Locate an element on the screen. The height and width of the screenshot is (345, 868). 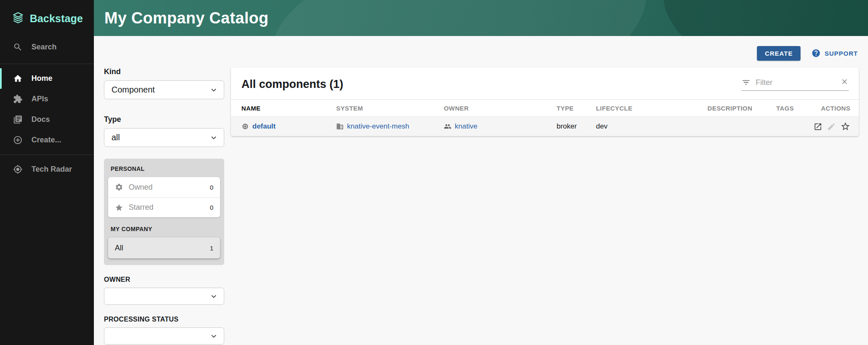
filter-column: Kind Component Type all PERSONAL is located at coordinates (164, 203).